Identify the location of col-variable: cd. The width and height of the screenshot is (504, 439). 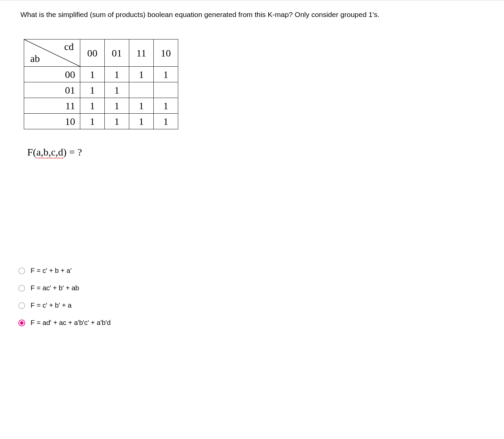
(69, 47).